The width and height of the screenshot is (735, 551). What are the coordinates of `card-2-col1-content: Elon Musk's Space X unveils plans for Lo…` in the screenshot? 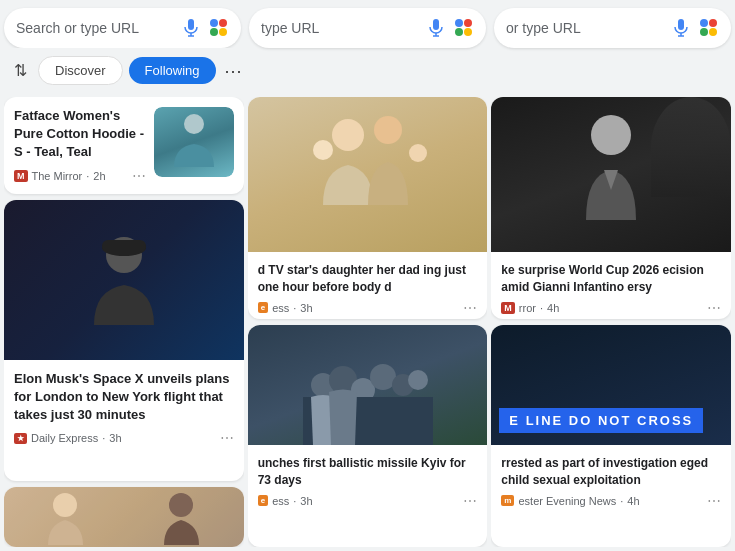 It's located at (124, 408).